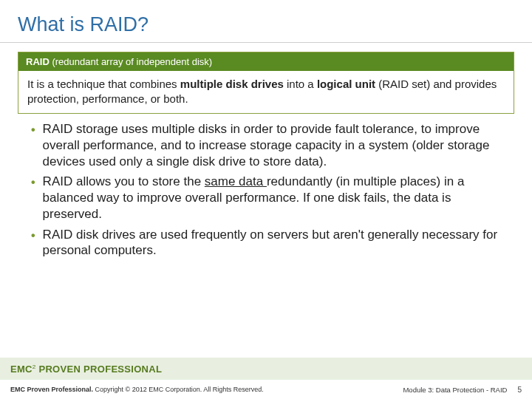 The height and width of the screenshot is (399, 532). I want to click on title-divider, so click(266, 43).